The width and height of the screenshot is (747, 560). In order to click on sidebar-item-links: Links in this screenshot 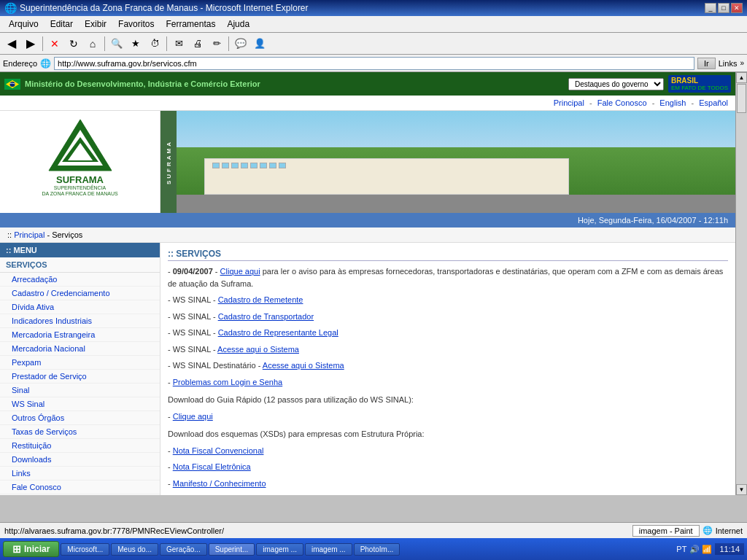, I will do `click(80, 474)`.